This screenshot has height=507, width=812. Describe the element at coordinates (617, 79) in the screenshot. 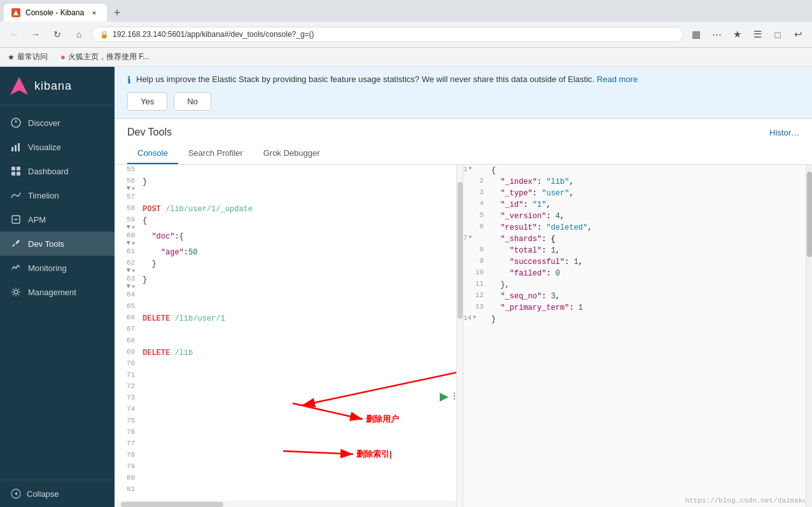

I see `read-more-link: Read more` at that location.